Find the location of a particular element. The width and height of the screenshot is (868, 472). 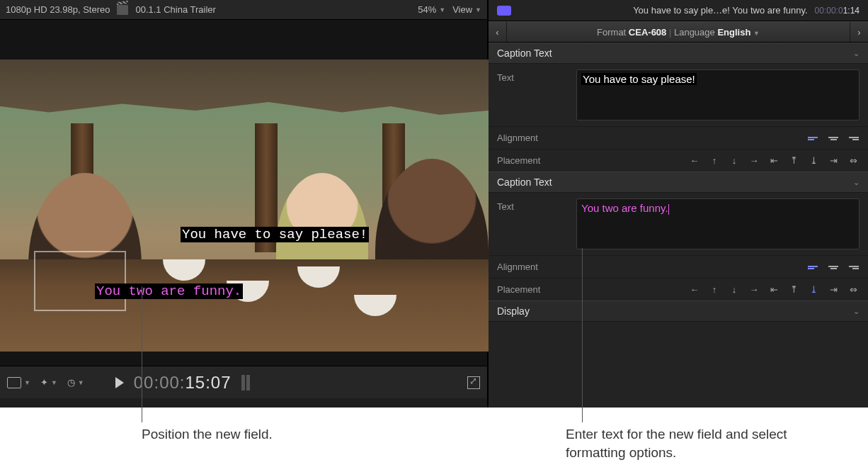

caption-bounding-box is located at coordinates (80, 281).